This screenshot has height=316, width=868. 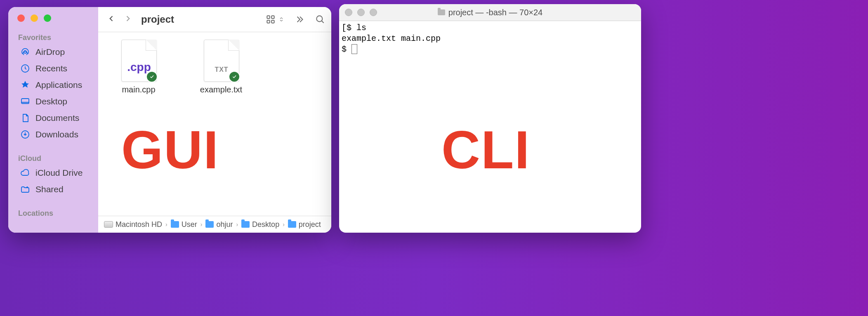 I want to click on crumb-label: project, so click(x=310, y=224).